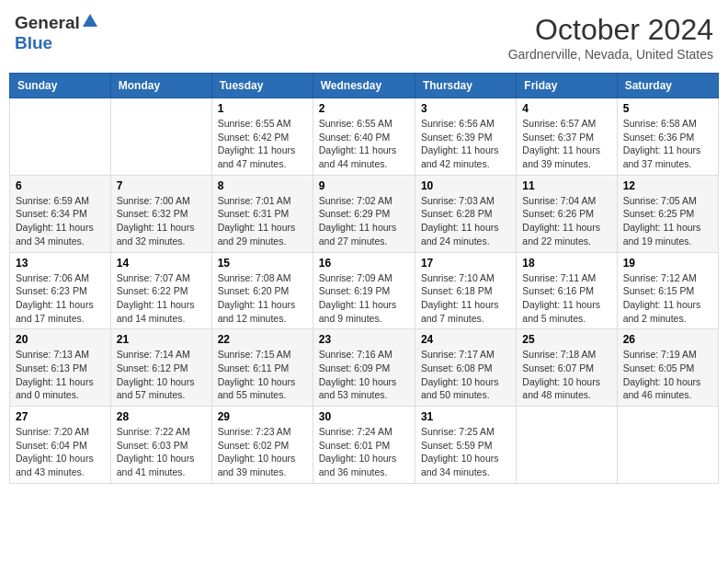 The height and width of the screenshot is (563, 728). What do you see at coordinates (262, 213) in the screenshot?
I see `calendar-cell: 8Sunrise: 7:01 AM Sunset: 6:31 PM Daylig…` at bounding box center [262, 213].